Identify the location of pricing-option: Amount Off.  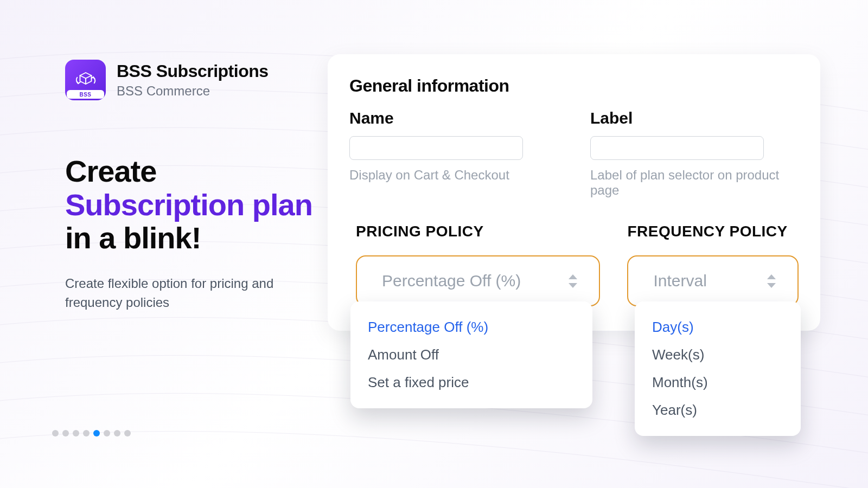
(471, 355).